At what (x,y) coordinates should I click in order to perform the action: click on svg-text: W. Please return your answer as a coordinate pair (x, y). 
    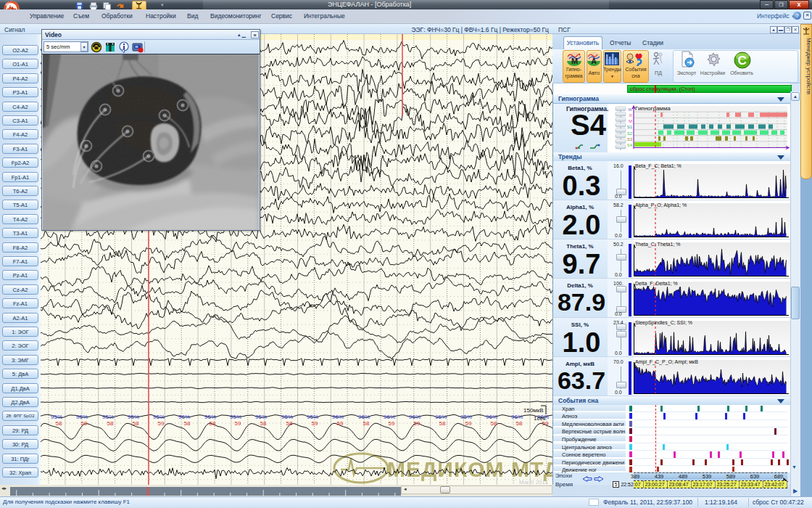
    Looking at the image, I should click on (630, 110).